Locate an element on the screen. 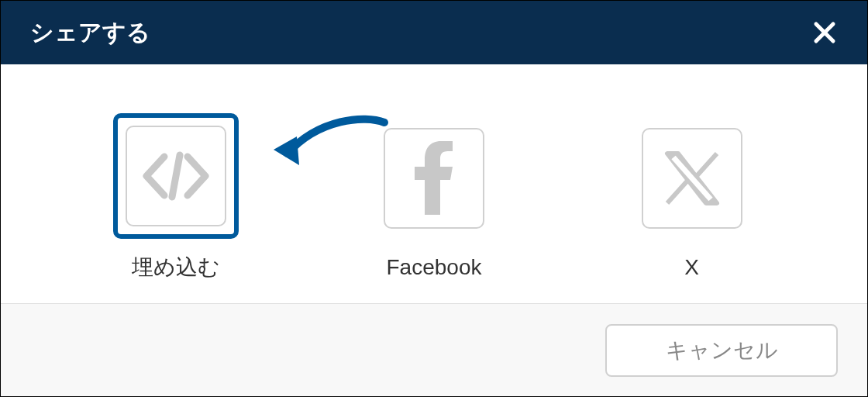 The image size is (868, 397). share-option-embed-label: 埋め込む is located at coordinates (176, 268).